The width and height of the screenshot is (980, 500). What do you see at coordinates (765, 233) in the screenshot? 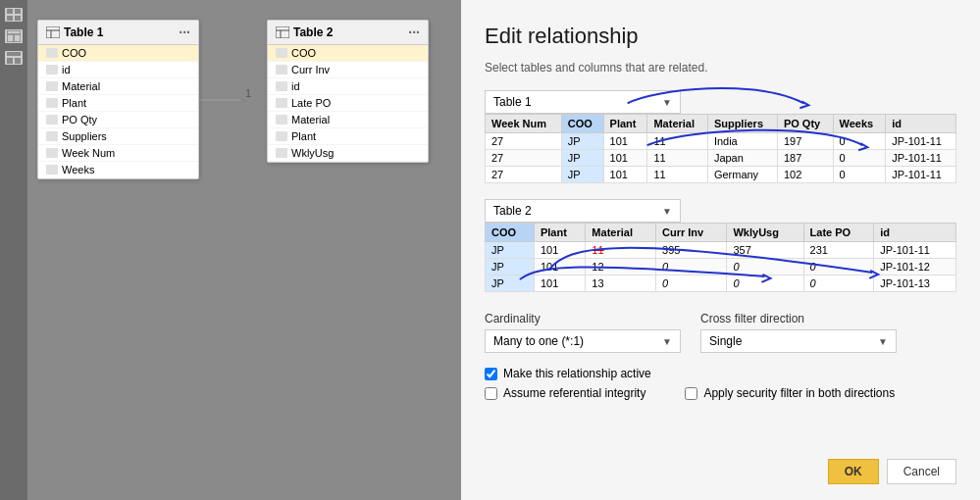
I see `table2-th-wklyusg: WklyUsg` at bounding box center [765, 233].